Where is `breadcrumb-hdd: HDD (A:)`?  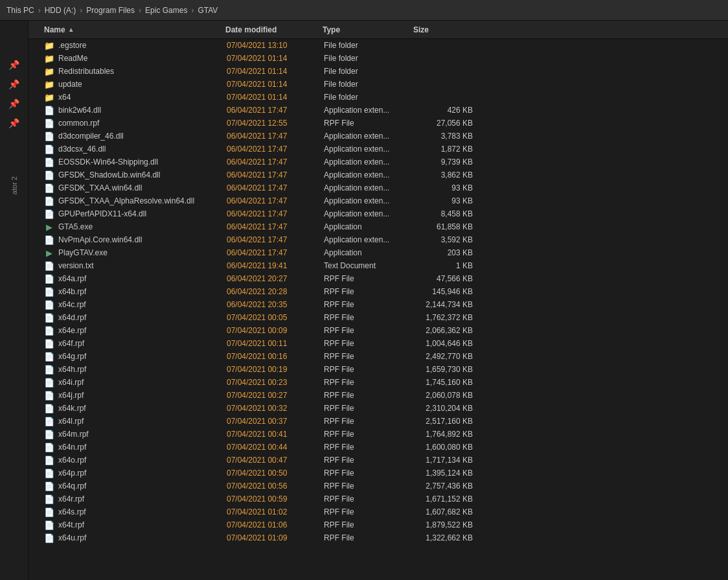
breadcrumb-hdd: HDD (A:) is located at coordinates (61, 10).